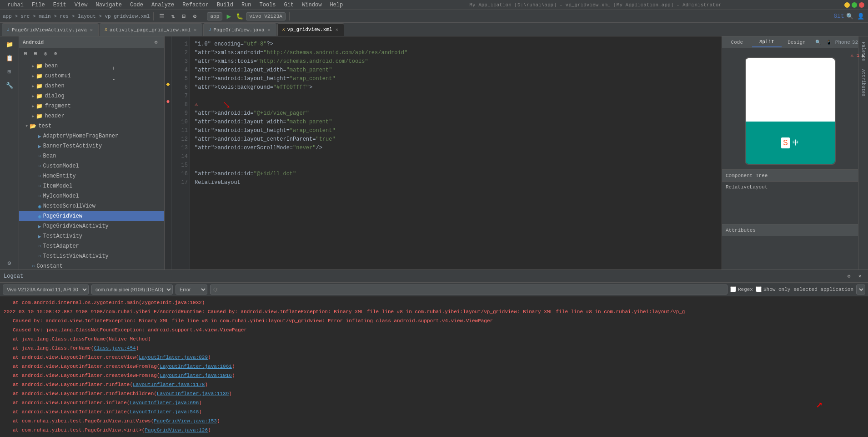  Describe the element at coordinates (115, 348) in the screenshot. I see `log-link: Class.java:454` at that location.